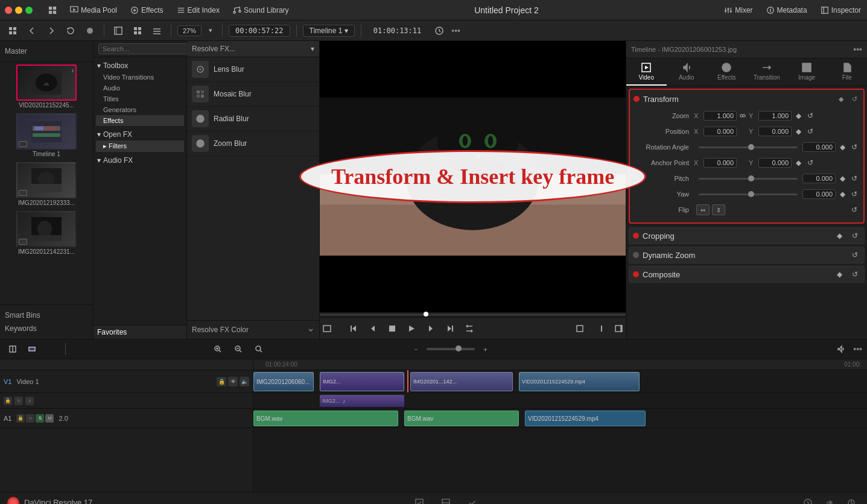  What do you see at coordinates (157, 31) in the screenshot?
I see `list-view-btn` at bounding box center [157, 31].